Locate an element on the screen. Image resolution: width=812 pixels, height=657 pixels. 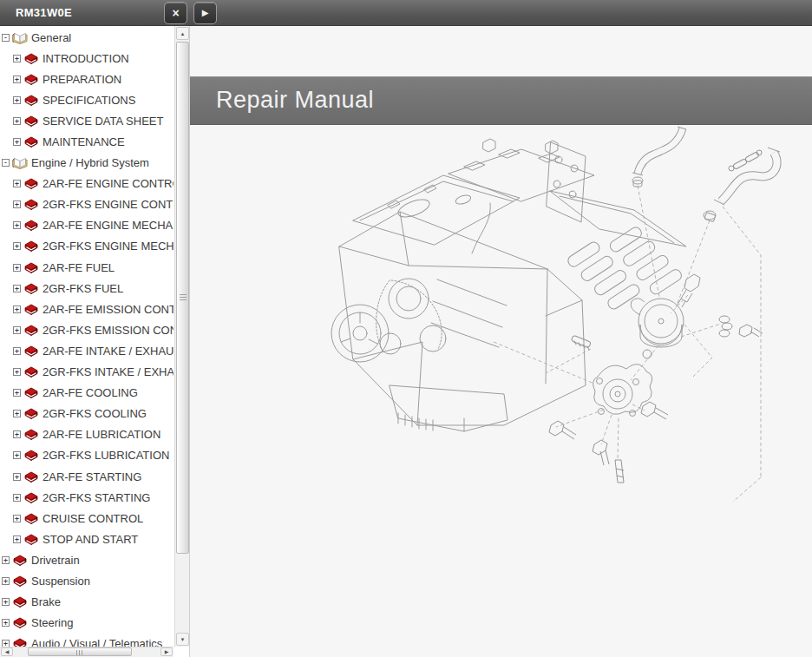
scroll-right-icon: ▶ is located at coordinates (167, 652).